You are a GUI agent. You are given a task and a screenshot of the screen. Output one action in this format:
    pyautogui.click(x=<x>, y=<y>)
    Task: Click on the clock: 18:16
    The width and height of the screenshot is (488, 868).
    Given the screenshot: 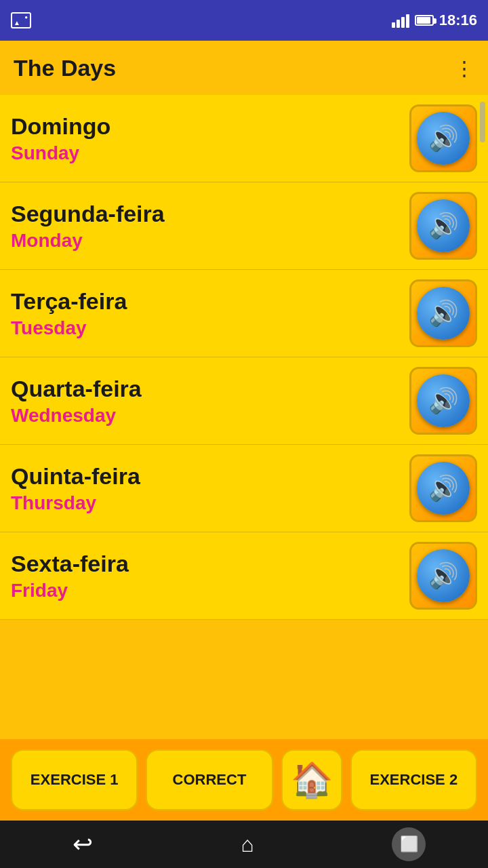 What is the action you would take?
    pyautogui.click(x=458, y=20)
    